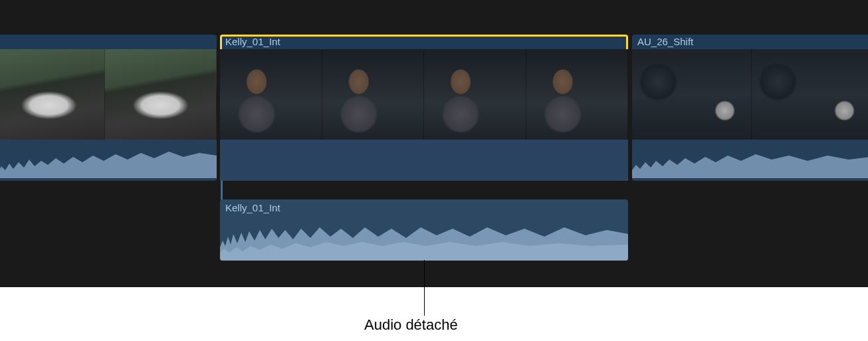 The width and height of the screenshot is (868, 341). Describe the element at coordinates (411, 325) in the screenshot. I see `callout-label: Audio détaché` at that location.